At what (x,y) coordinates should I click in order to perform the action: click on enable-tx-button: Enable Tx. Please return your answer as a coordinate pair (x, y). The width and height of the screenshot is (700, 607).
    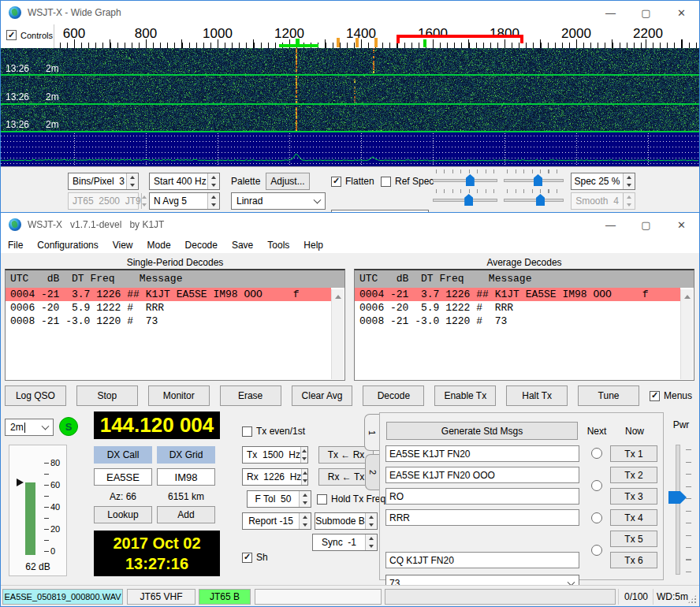
    Looking at the image, I should click on (465, 396).